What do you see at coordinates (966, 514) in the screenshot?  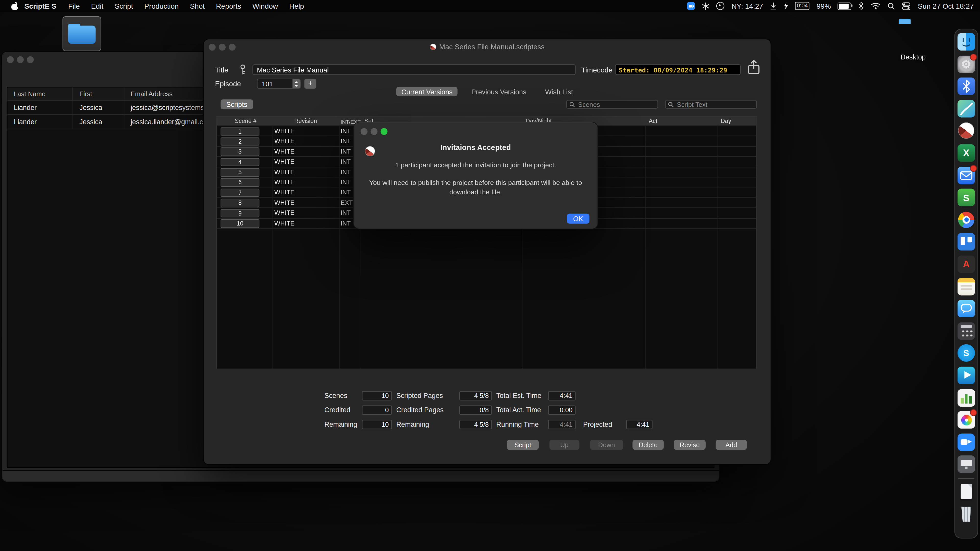 I see `trash-icon` at bounding box center [966, 514].